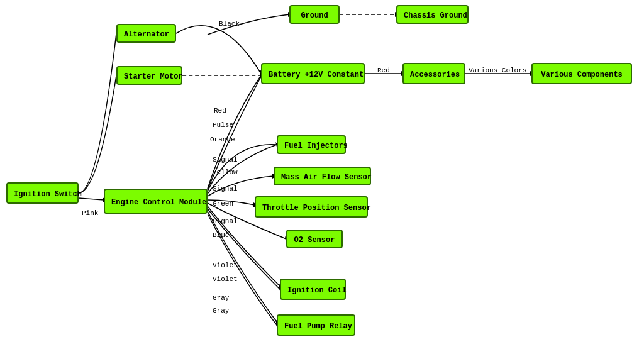  What do you see at coordinates (156, 201) in the screenshot?
I see `ecm-node: Engine Control Module` at bounding box center [156, 201].